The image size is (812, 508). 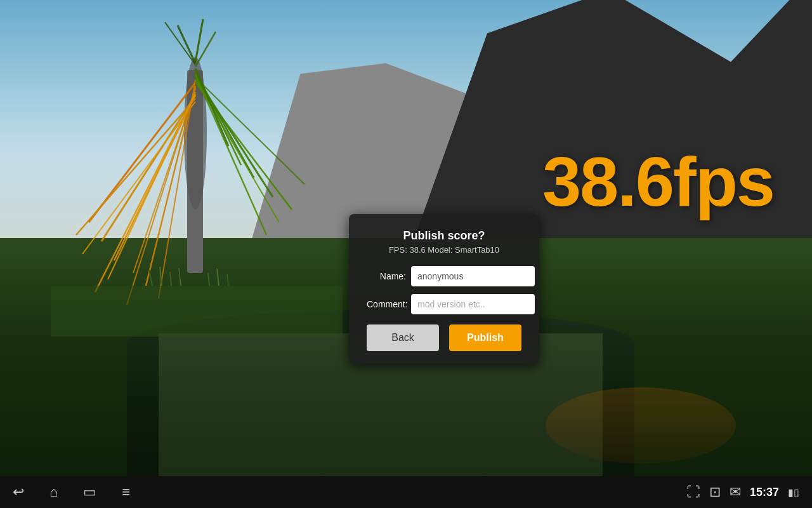 I want to click on name-form-row: Name:, so click(x=444, y=276).